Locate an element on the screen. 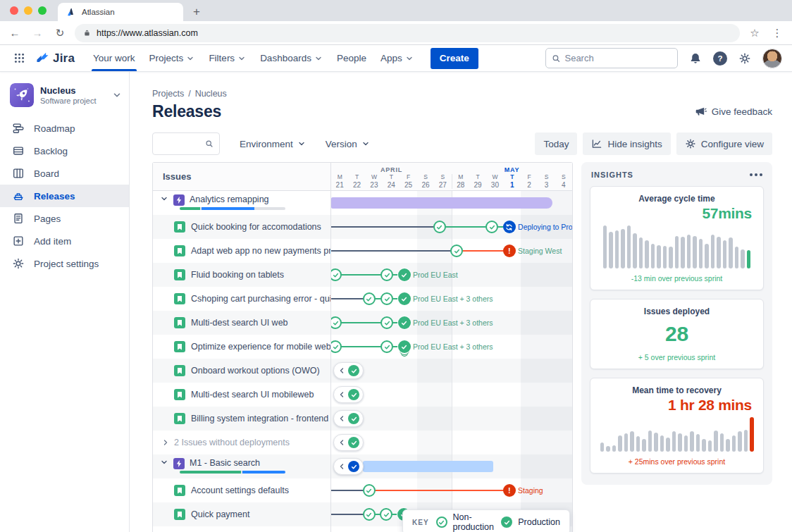 The height and width of the screenshot is (532, 792). issue-cell: Quick booking for accomodations is located at coordinates (242, 227).